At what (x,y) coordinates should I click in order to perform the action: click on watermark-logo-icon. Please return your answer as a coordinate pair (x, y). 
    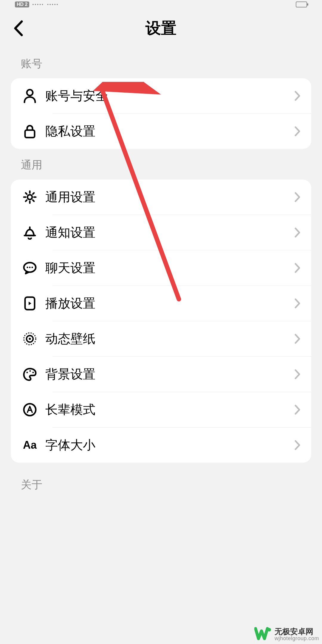
    Looking at the image, I should click on (263, 634).